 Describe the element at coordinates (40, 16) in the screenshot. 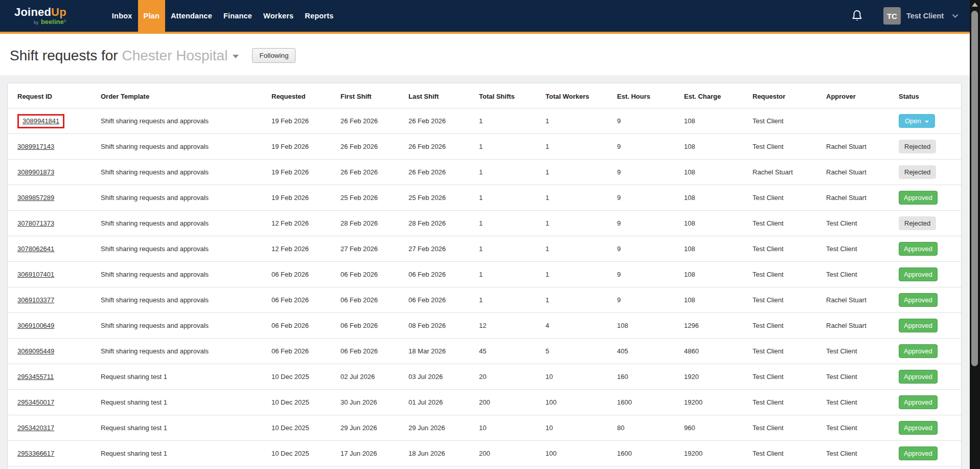

I see `joinedup-logo: JoinedUp by beeline®` at that location.